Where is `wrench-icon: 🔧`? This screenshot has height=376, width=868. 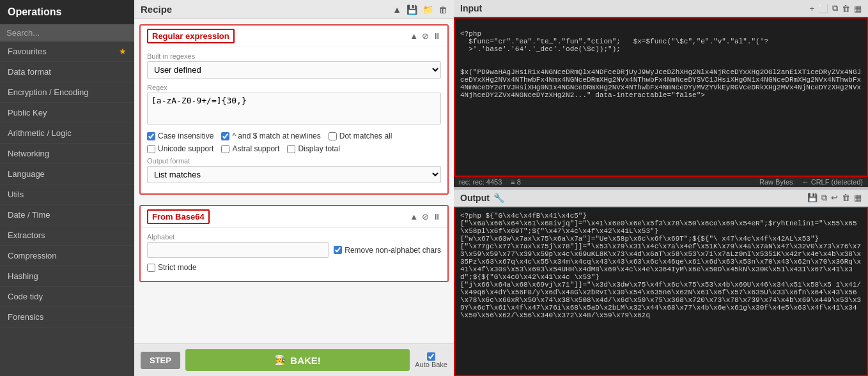
wrench-icon: 🔧 is located at coordinates (499, 198).